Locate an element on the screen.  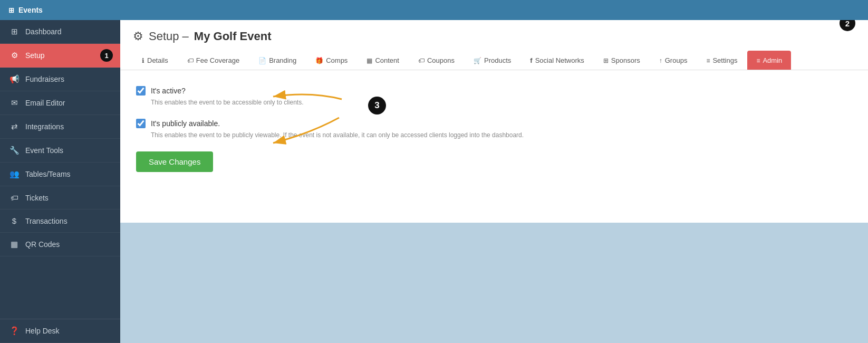
checkbox-public-label: It's publicly available. is located at coordinates (186, 123).